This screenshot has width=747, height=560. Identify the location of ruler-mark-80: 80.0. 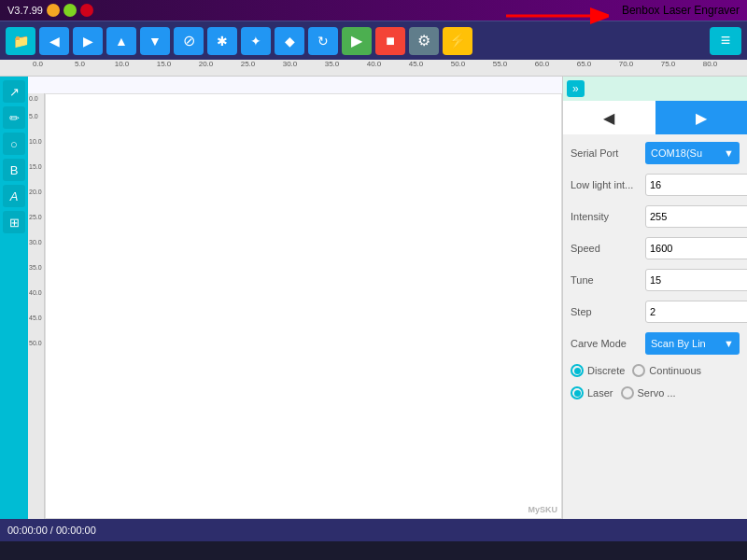
(710, 67).